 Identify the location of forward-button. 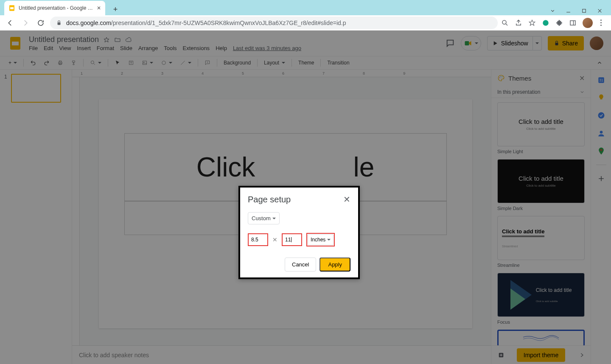
(25, 23).